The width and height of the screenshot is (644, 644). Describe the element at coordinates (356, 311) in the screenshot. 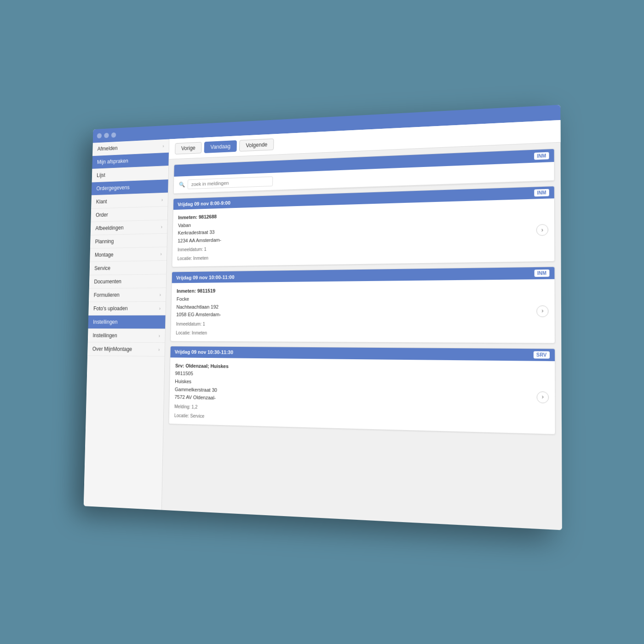

I see `card-info-1: Inmeten: 9811519FockeNachtwachtlaan 1921…` at that location.